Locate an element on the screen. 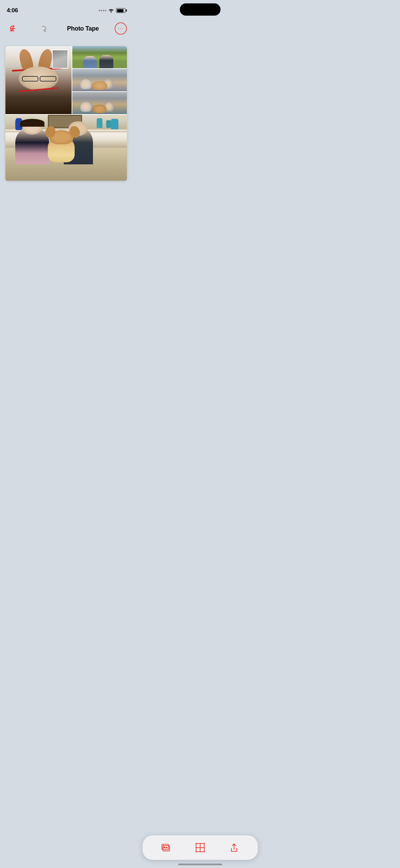 The image size is (400, 868). back-button is located at coordinates (13, 29).